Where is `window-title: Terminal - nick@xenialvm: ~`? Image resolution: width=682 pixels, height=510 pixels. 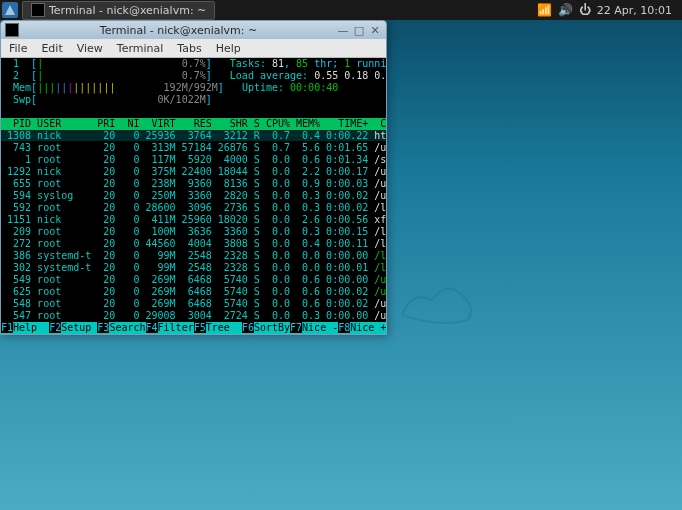
window-title: Terminal - nick@xenialvm: ~ is located at coordinates (178, 30).